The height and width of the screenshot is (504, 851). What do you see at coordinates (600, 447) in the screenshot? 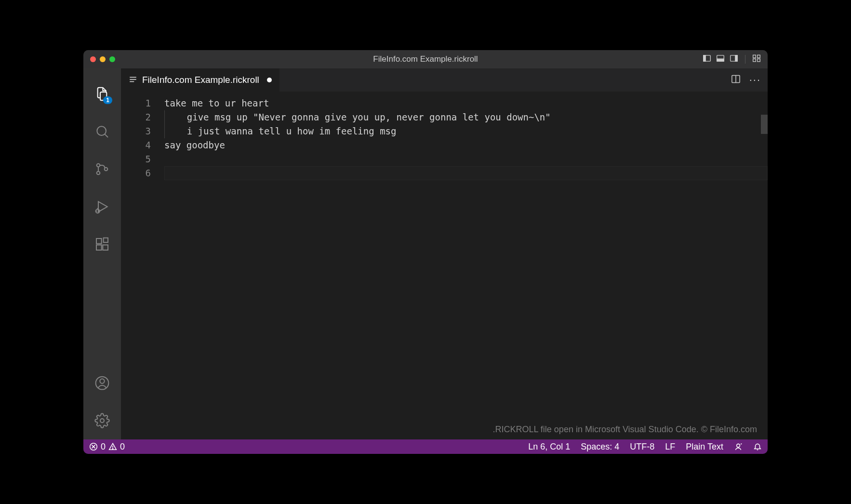
I see `status-indentation: Spaces: 4` at bounding box center [600, 447].